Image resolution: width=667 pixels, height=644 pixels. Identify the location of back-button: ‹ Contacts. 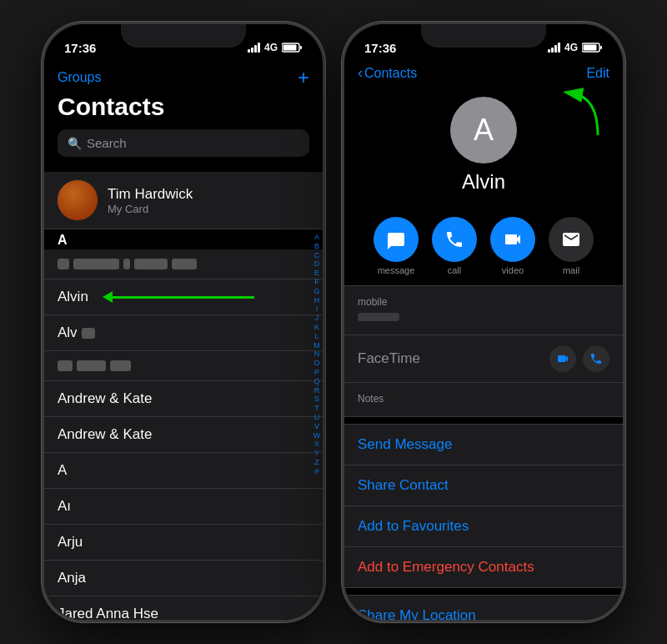
(387, 73).